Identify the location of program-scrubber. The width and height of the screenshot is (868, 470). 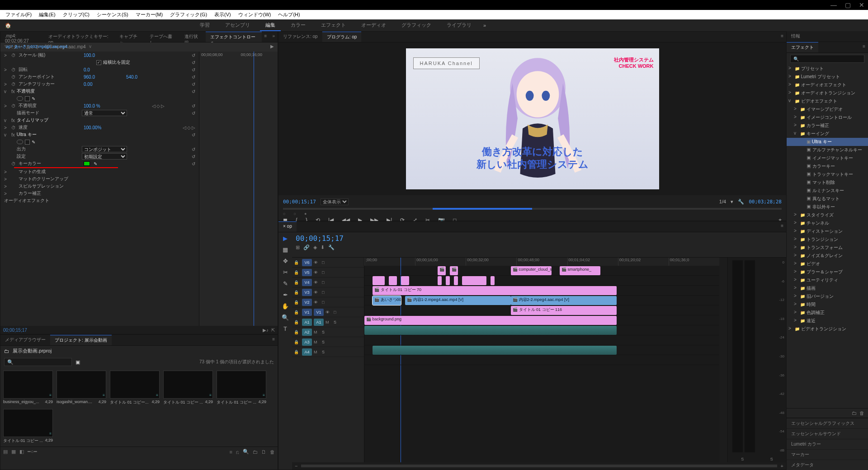
(533, 209).